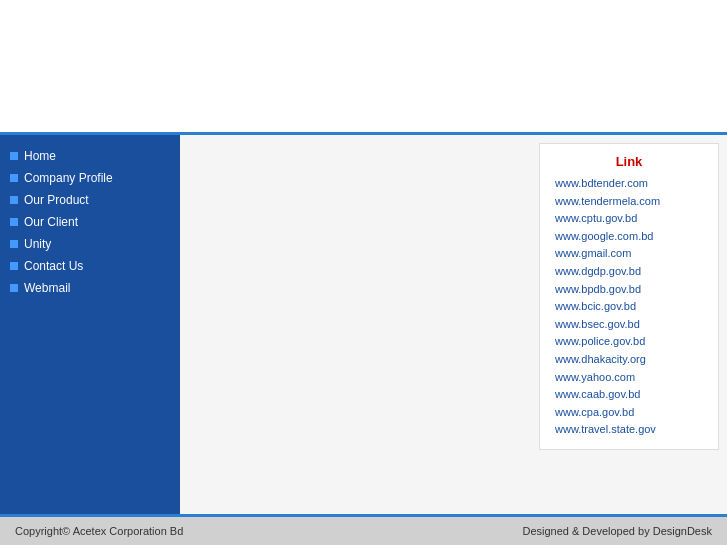  What do you see at coordinates (56, 200) in the screenshot?
I see `sidebar-item-label: Our Product` at bounding box center [56, 200].